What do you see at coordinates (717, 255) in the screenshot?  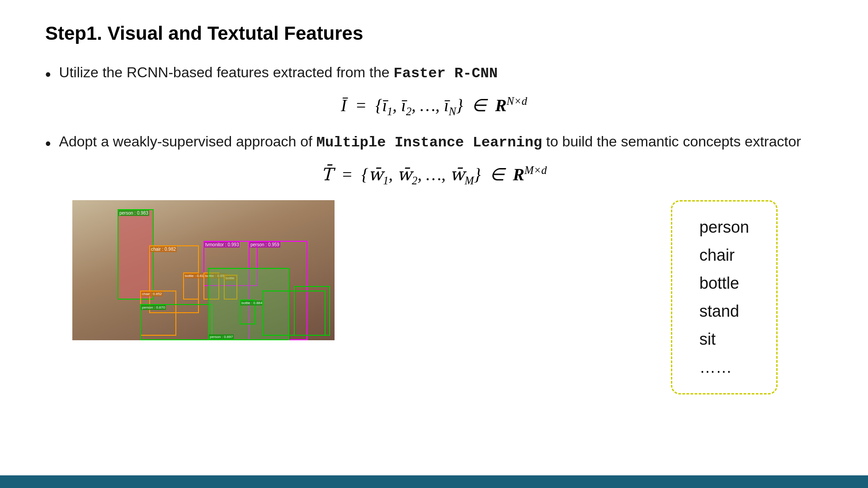 I see `concept-chair: chair` at bounding box center [717, 255].